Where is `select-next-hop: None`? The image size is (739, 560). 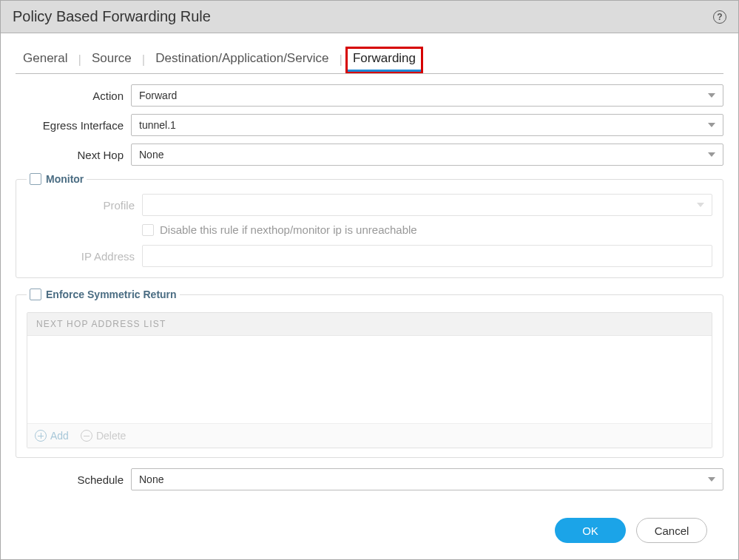 select-next-hop: None is located at coordinates (428, 155).